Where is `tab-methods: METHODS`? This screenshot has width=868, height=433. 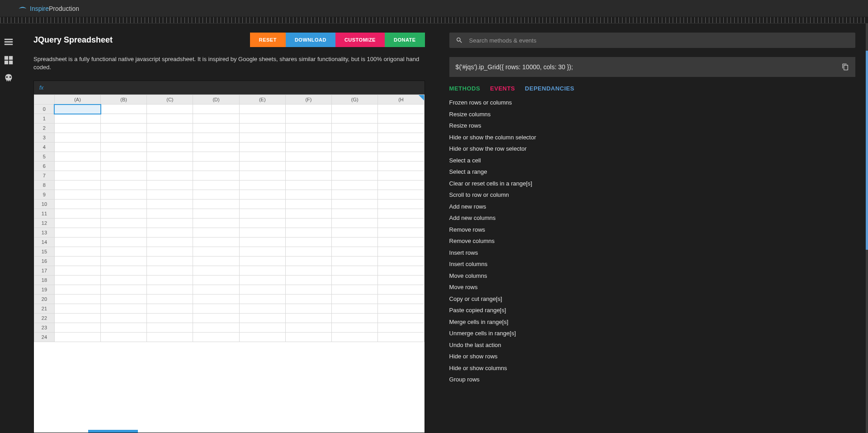 tab-methods: METHODS is located at coordinates (465, 89).